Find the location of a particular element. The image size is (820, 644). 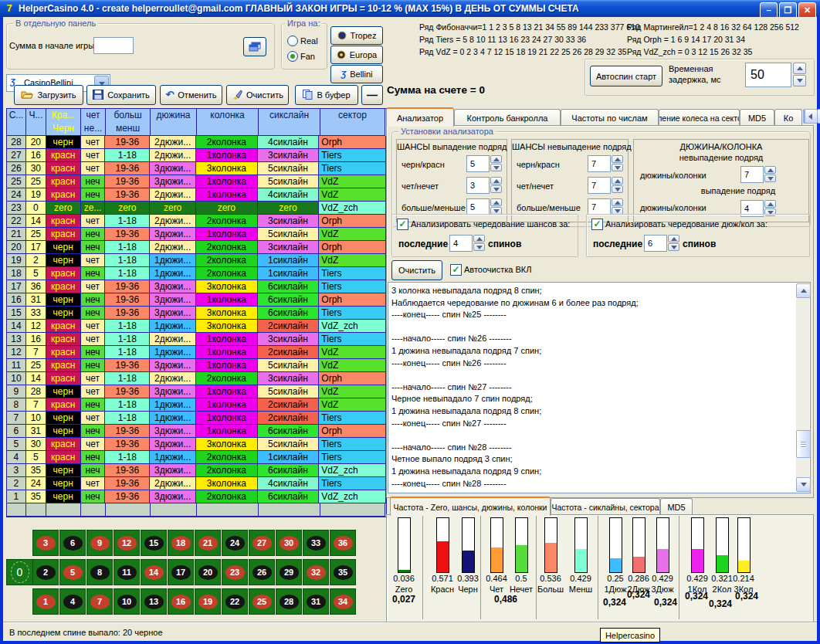

roulette-cell-20: 20 is located at coordinates (208, 572).